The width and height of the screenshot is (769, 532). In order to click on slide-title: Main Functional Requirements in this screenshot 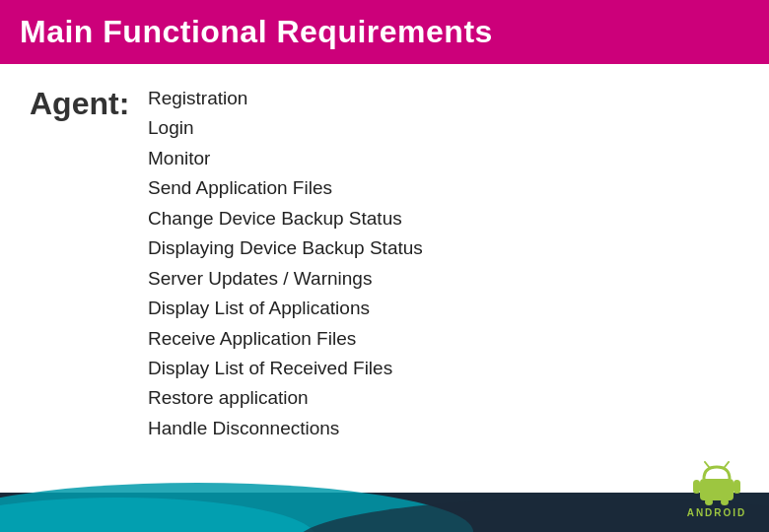, I will do `click(256, 32)`.